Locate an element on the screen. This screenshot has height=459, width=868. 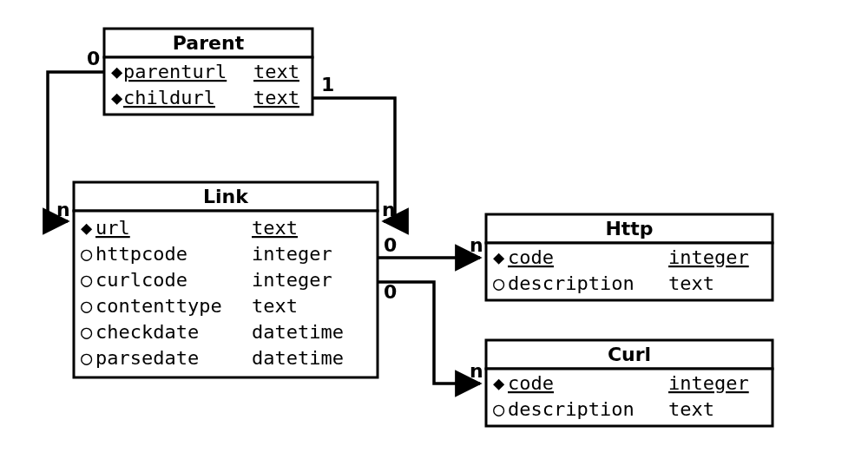
attr-name: parenturl is located at coordinates (175, 71).